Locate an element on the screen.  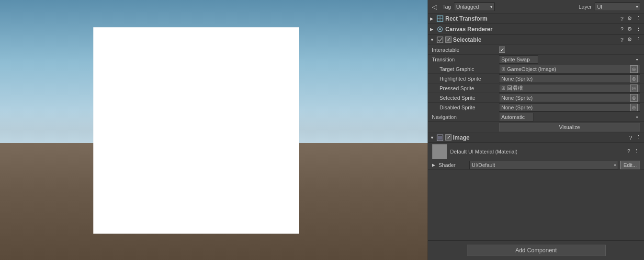
selected-sprite-value: None (Sprite) is located at coordinates (517, 98).